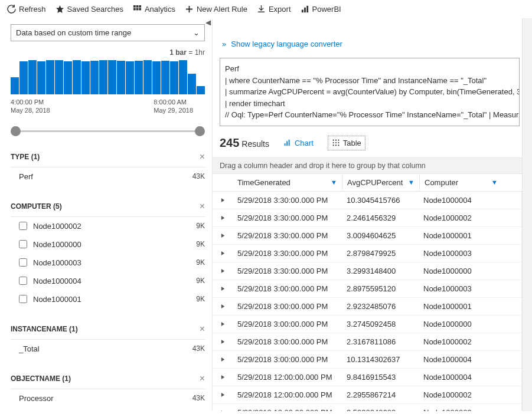 The width and height of the screenshot is (532, 414). Describe the element at coordinates (107, 244) in the screenshot. I see `facet-item: Node10000009K` at that location.